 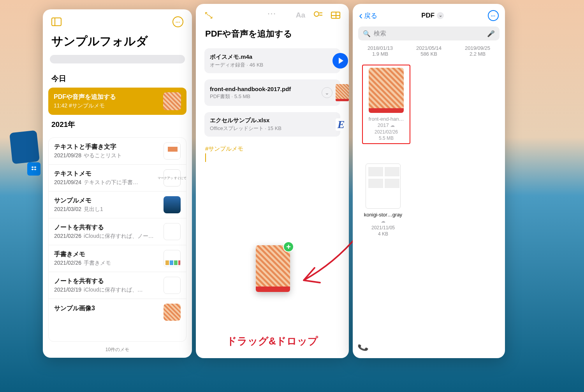 I want to click on file-item: front-end-han…2017 ☁︎ 2021/02/26 5.5 MB, so click(x=386, y=104).